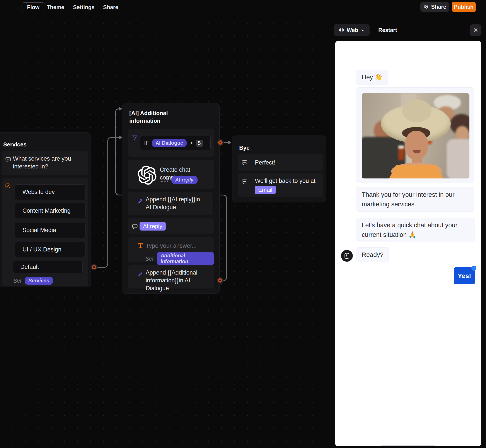 The height and width of the screenshot is (448, 486). Describe the element at coordinates (416, 230) in the screenshot. I see `bot-message-bubble: Let's have a quick chat about your curre…` at that location.